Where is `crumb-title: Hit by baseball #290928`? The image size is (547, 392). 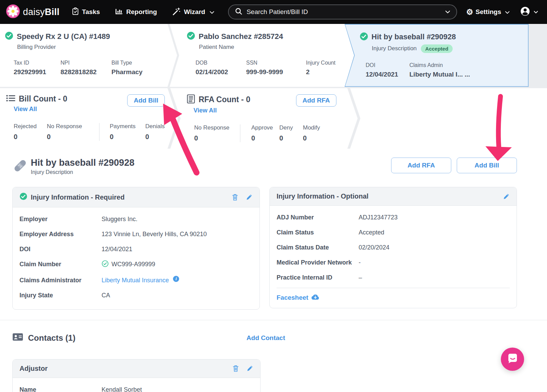
crumb-title: Hit by baseball #290928 is located at coordinates (414, 37).